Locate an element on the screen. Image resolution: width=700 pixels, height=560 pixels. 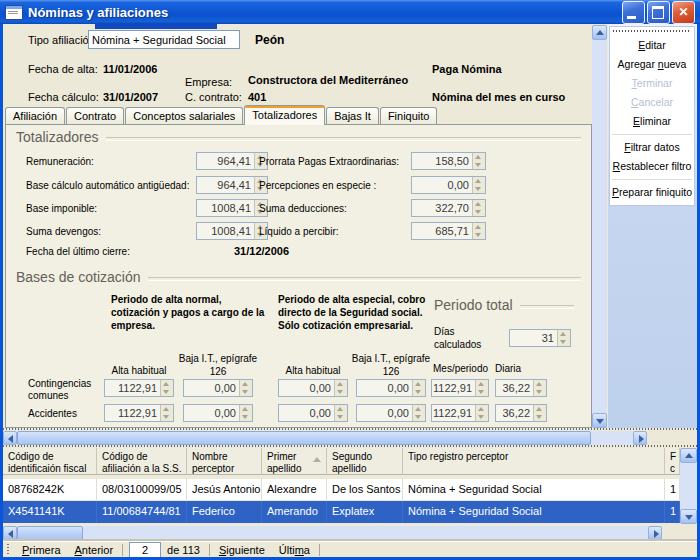
menu-item-filtrar-datos: Filtrar datos is located at coordinates (652, 148).